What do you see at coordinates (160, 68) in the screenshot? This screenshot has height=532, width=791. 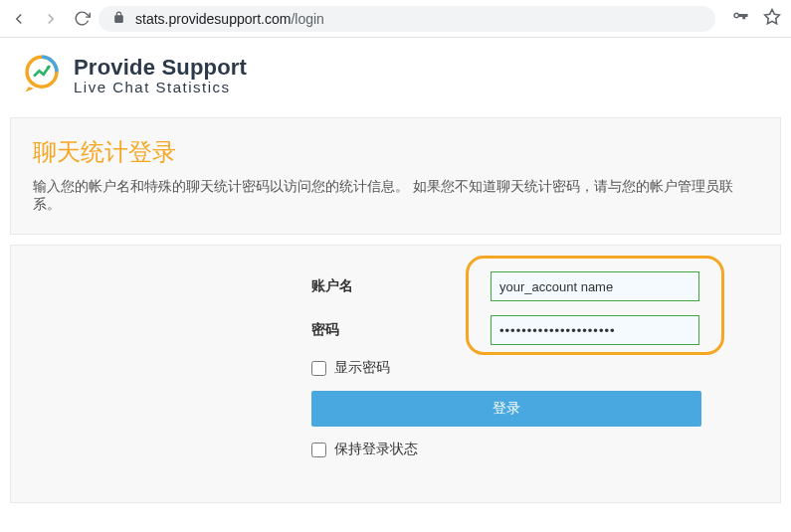 I see `brand-title: Provide Support` at bounding box center [160, 68].